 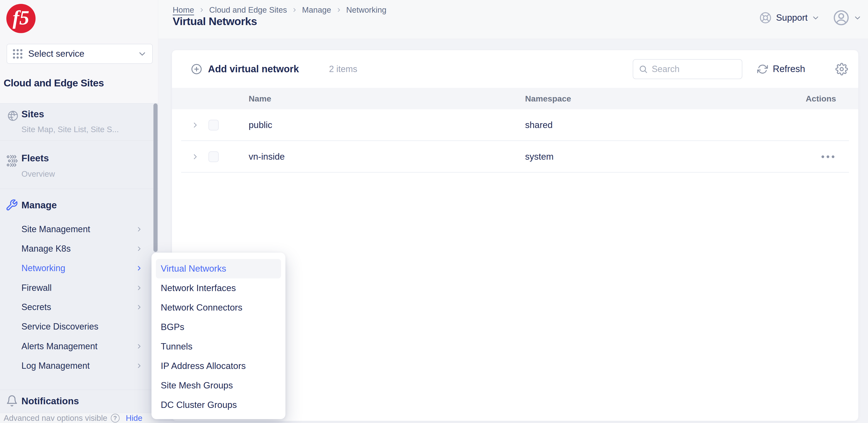 What do you see at coordinates (821, 98) in the screenshot?
I see `column-header-actions: Actions` at bounding box center [821, 98].